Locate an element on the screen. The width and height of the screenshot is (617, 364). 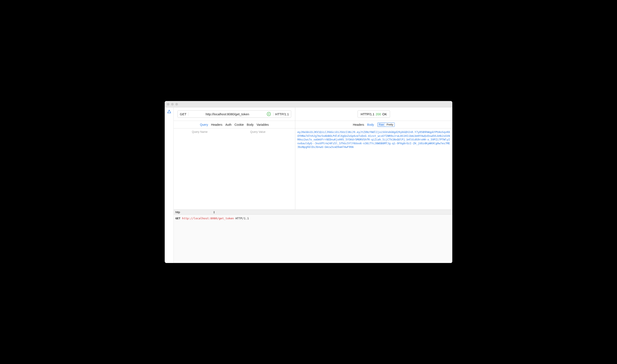
top-panes: GET http://localhost:8080/get_token HTTP… is located at coordinates (313, 158).